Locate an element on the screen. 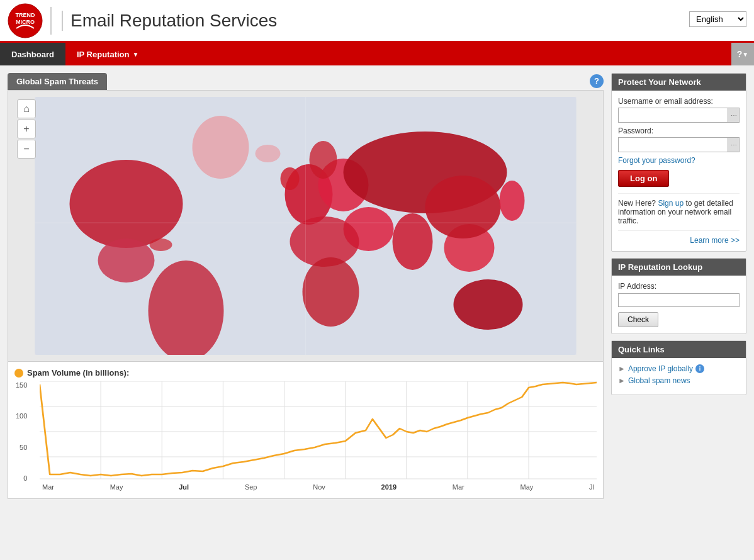 The width and height of the screenshot is (754, 560). help-button: ? ▼ is located at coordinates (743, 54).